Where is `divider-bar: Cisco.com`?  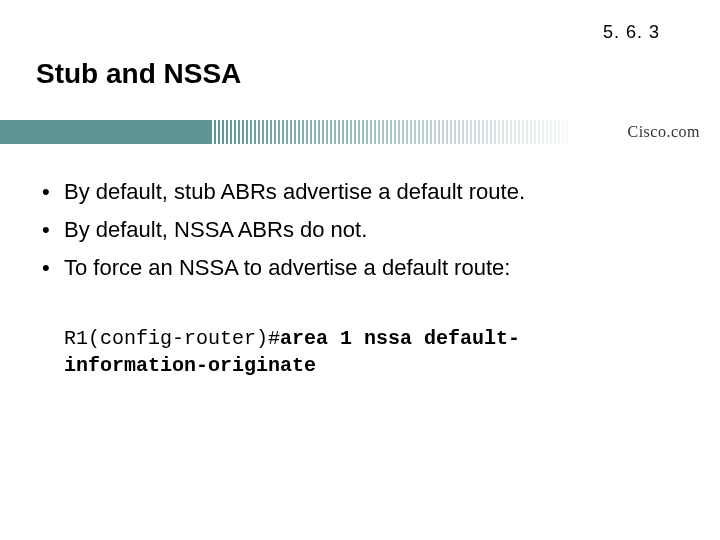
divider-bar: Cisco.com is located at coordinates (360, 132).